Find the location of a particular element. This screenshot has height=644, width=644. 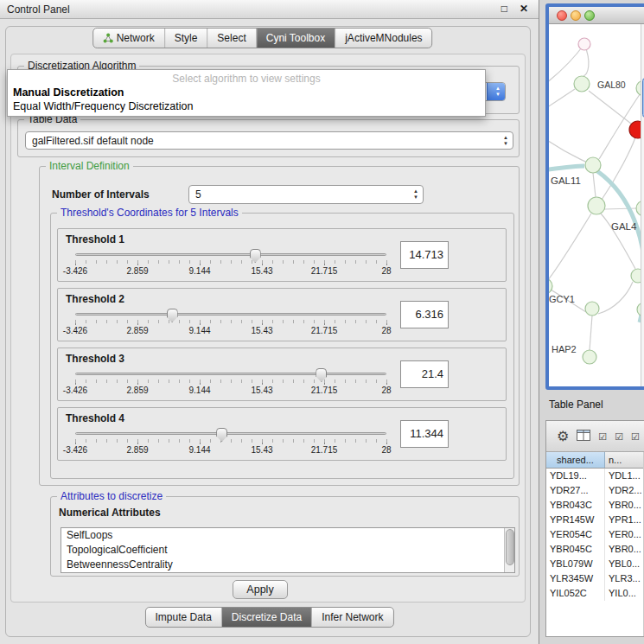

column-header-name: n... is located at coordinates (624, 460).